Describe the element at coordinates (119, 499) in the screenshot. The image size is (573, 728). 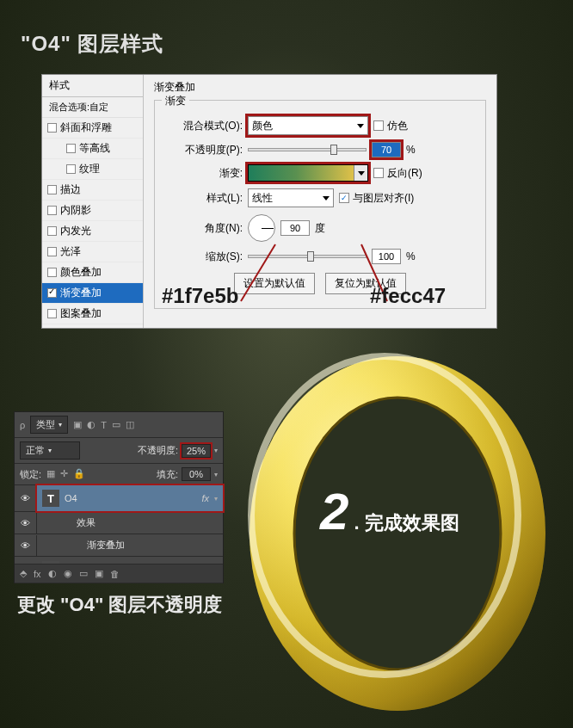
I see `layer-row-o4: 👁 T O4 fx ▾` at that location.